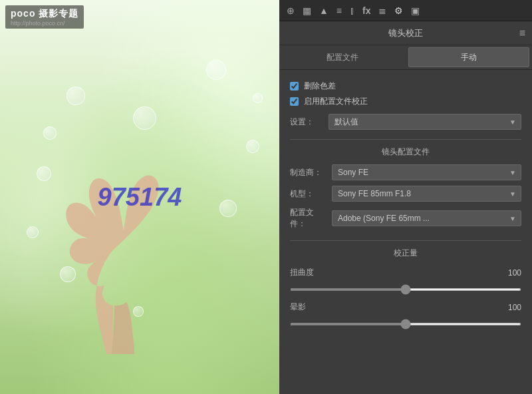 The height and width of the screenshot is (394, 532). Describe the element at coordinates (406, 172) in the screenshot. I see `manufacturer-row: 制造商： Sony FE Canon Nikon Sigma ▼` at that location.